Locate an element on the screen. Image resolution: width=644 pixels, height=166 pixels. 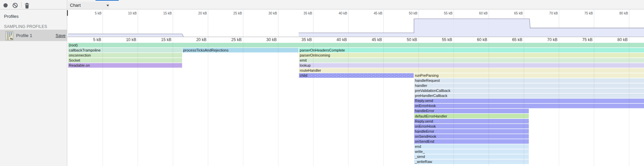
svg-text: preHandlerCallback is located at coordinates (431, 96).